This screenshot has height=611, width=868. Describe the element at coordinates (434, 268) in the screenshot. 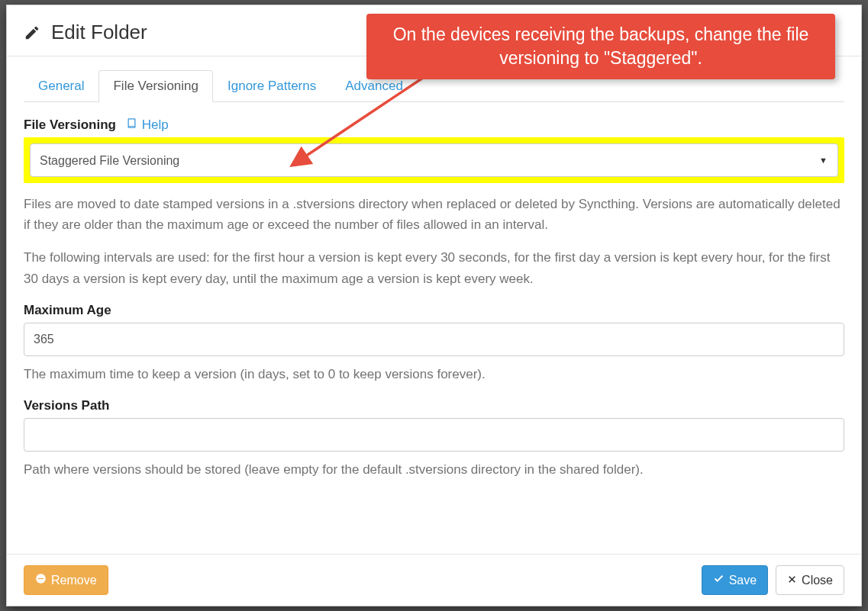

I see `versioning-desc-2: The following intervals are used: for th…` at that location.